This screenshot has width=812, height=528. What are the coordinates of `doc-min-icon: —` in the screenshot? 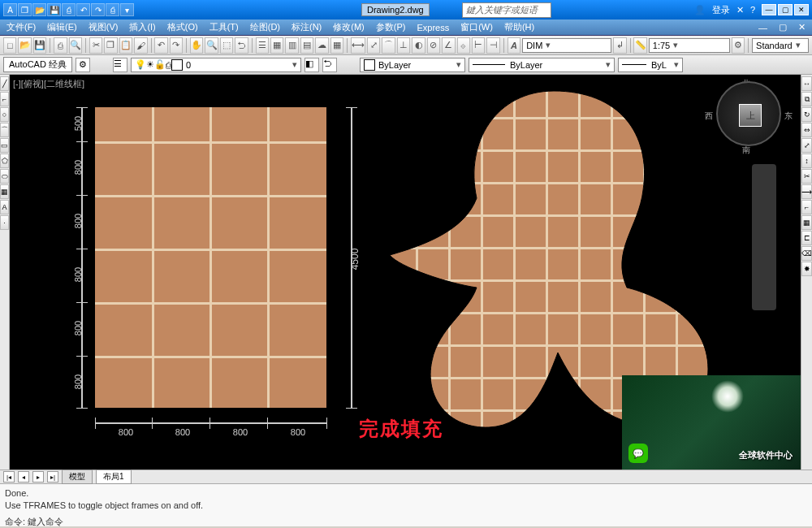 It's located at (763, 28).